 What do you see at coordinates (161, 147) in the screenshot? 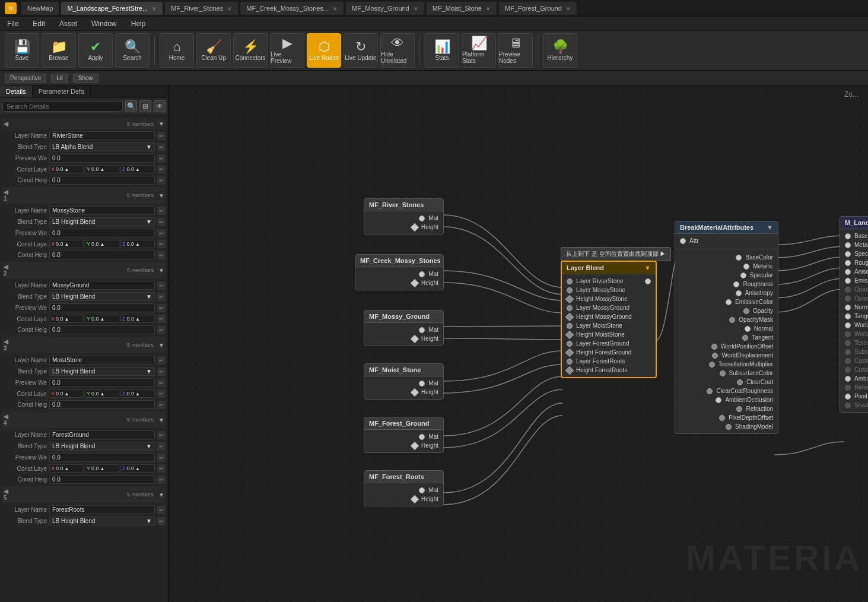
I see `blendtype-1-reset: ↩` at bounding box center [161, 147].